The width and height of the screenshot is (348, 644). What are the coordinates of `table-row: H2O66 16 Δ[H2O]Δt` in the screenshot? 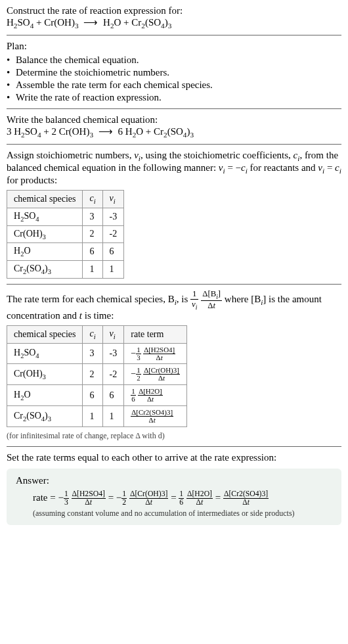 It's located at (97, 396).